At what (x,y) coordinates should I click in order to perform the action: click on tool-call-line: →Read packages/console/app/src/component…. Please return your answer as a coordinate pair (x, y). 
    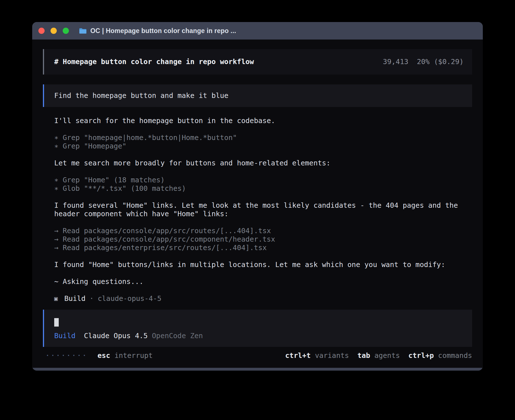
    Looking at the image, I should click on (263, 239).